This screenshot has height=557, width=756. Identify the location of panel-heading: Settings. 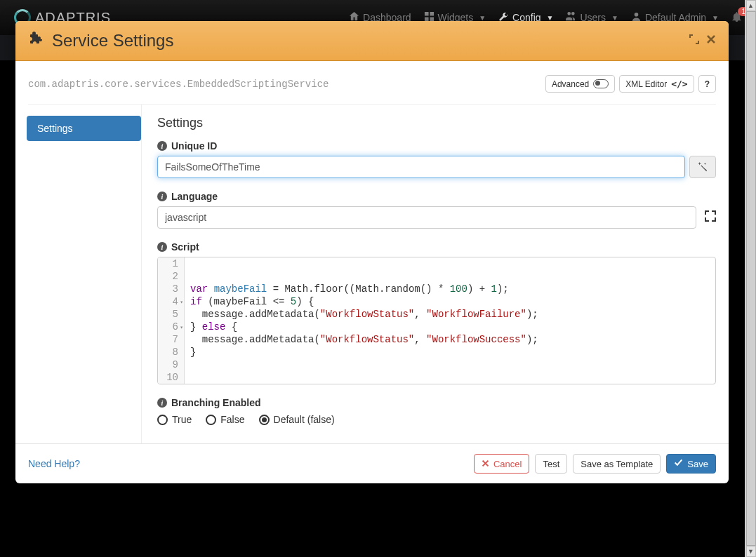
(437, 123).